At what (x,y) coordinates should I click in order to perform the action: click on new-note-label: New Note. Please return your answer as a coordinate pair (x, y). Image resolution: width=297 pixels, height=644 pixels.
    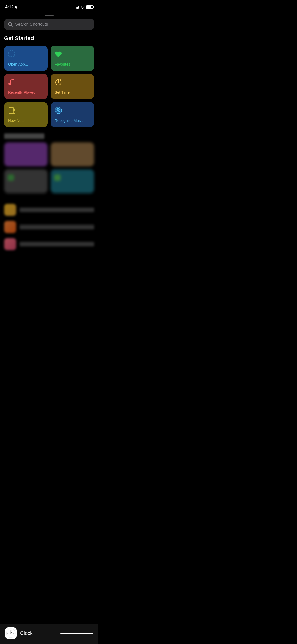
    Looking at the image, I should click on (26, 120).